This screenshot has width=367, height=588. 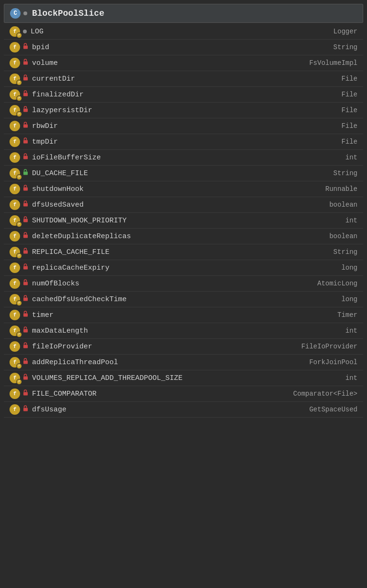 What do you see at coordinates (184, 32) in the screenshot?
I see `list-item: ffLOGLogger` at bounding box center [184, 32].